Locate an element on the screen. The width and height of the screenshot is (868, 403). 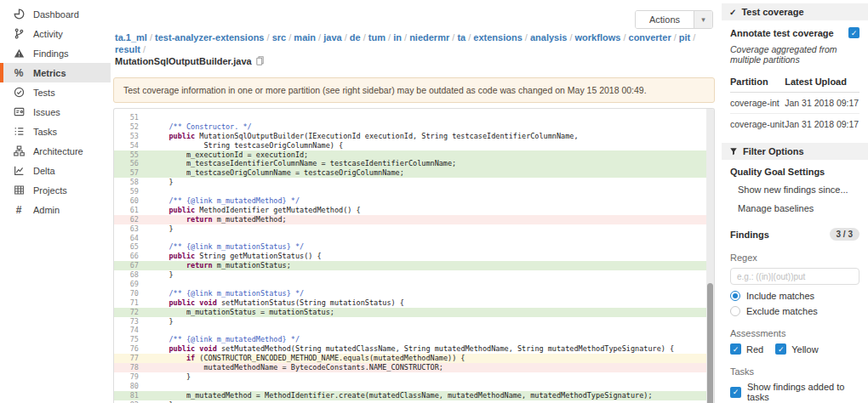
sidebar-item-issues: Issues is located at coordinates (55, 112).